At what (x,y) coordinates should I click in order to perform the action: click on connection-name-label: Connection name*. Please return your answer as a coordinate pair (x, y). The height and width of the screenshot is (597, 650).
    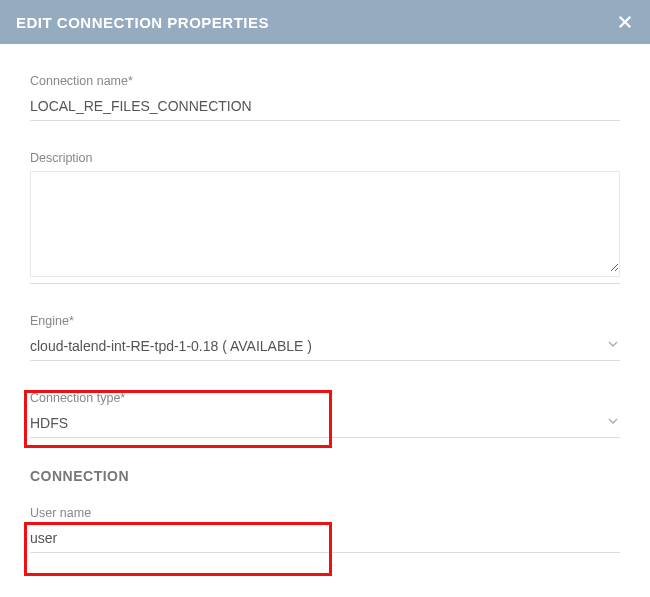
    Looking at the image, I should click on (325, 81).